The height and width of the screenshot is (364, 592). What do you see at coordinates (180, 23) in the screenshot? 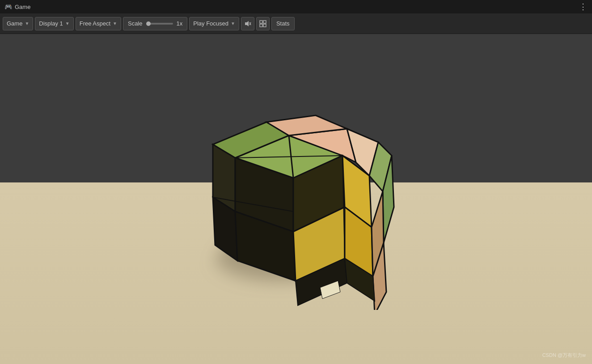
I see `scale-value: 1x` at bounding box center [180, 23].